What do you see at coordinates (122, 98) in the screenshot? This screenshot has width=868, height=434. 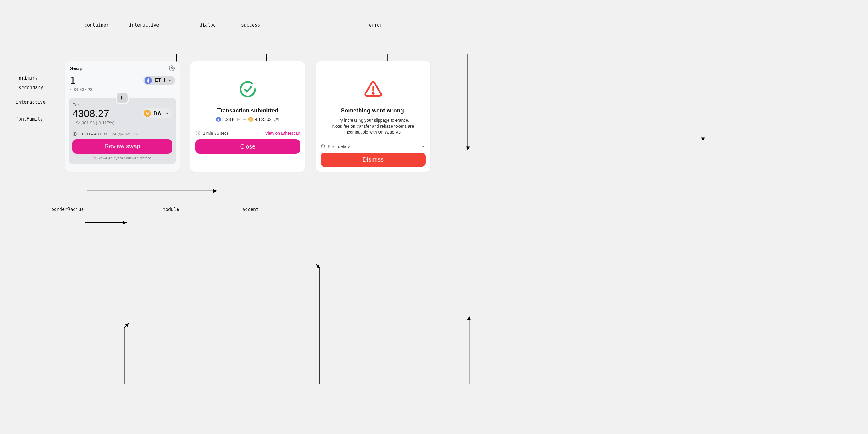 I see `swap-arrows-icon` at bounding box center [122, 98].